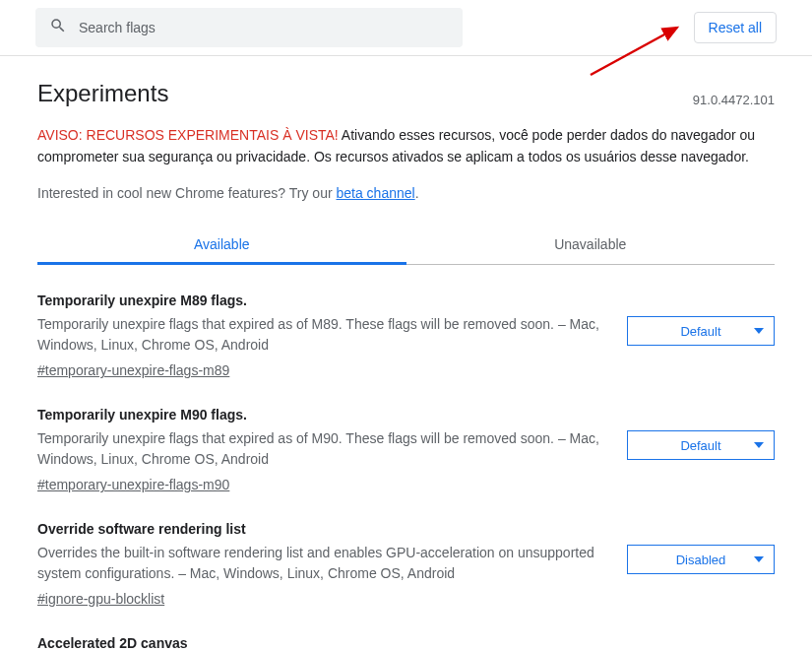 The height and width of the screenshot is (651, 812). Describe the element at coordinates (187, 193) in the screenshot. I see `promo-prefix: Interested in cool new Chrome features? …` at that location.